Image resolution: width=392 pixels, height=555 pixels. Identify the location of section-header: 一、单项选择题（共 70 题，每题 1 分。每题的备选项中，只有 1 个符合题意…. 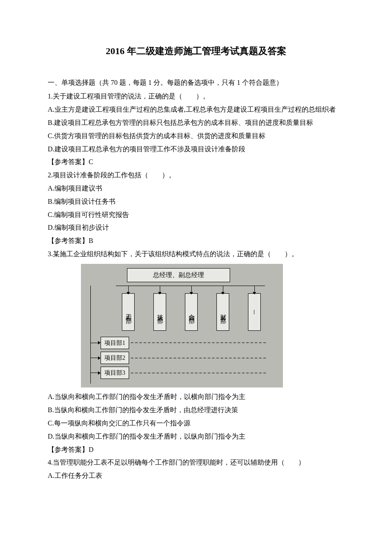
(196, 83).